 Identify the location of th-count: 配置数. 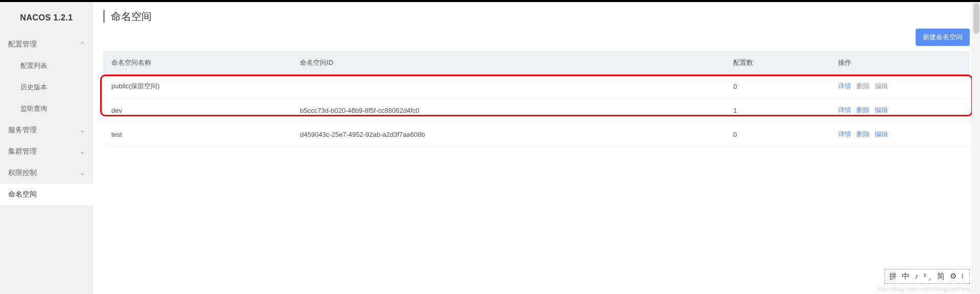
(778, 63).